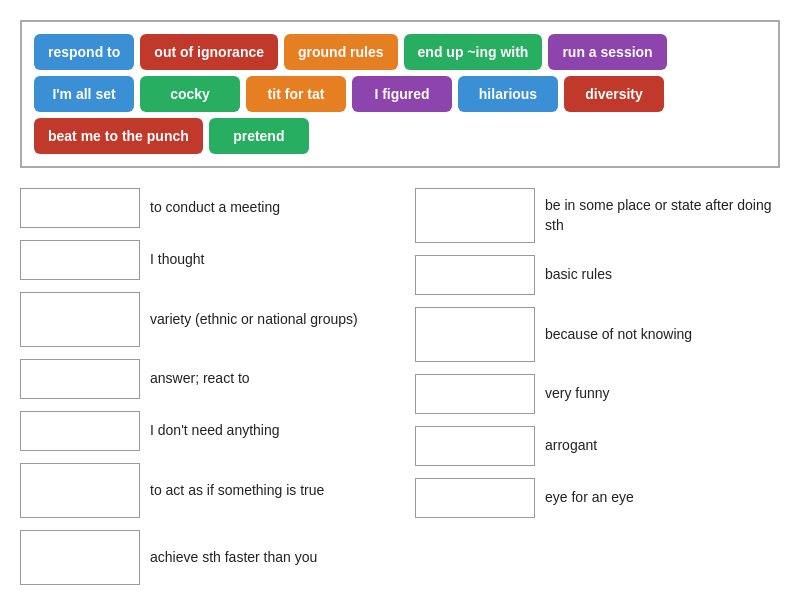 This screenshot has width=800, height=600. Describe the element at coordinates (571, 446) in the screenshot. I see `definition-text: arrogant` at that location.